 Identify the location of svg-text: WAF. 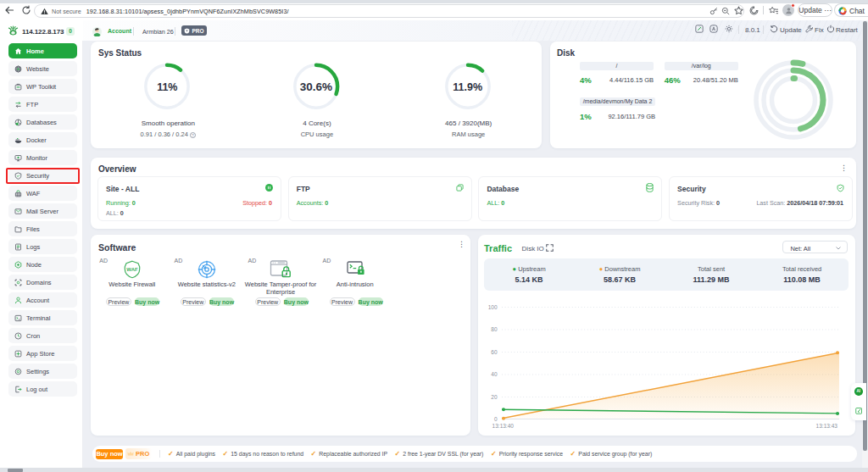
(132, 269).